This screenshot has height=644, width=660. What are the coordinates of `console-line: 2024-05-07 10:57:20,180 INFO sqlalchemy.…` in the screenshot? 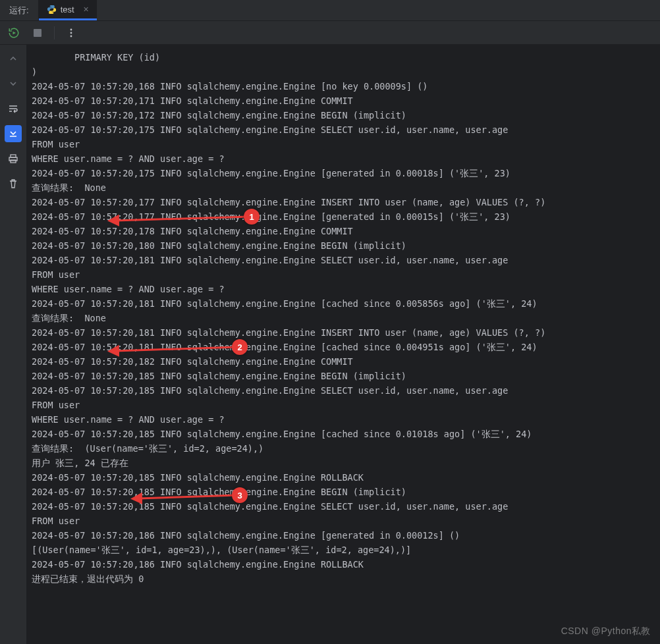 It's located at (343, 246).